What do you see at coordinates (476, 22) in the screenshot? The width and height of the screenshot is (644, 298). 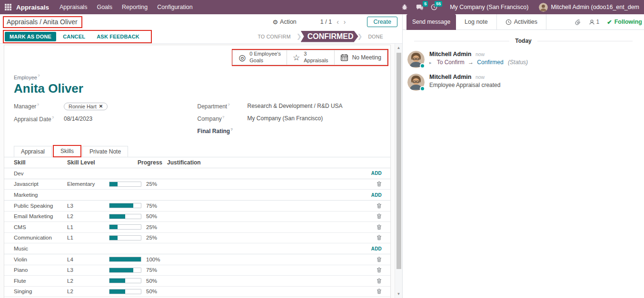 I see `log-note-button: Log note` at bounding box center [476, 22].